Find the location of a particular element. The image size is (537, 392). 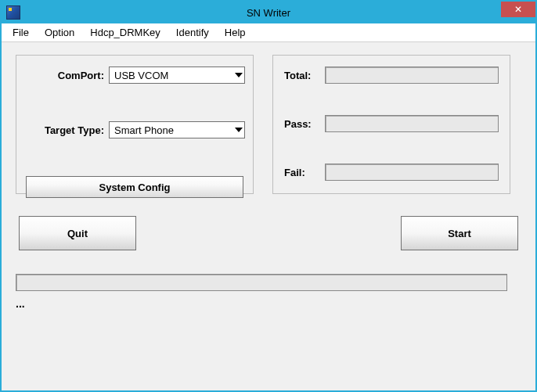

target-type-combo: Smart Phone is located at coordinates (177, 130).